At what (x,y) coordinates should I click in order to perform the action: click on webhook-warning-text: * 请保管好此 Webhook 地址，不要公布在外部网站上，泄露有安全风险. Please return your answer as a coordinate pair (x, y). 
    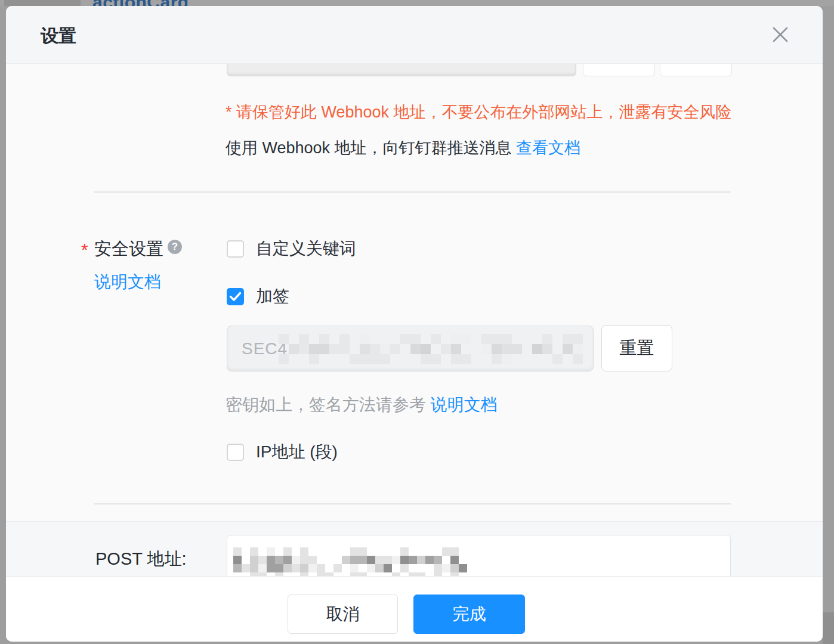
    Looking at the image, I should click on (478, 112).